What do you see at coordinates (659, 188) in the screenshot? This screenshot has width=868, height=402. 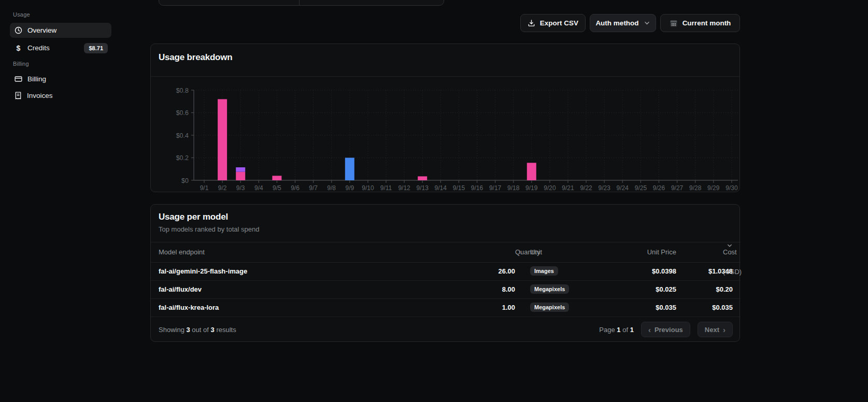 I see `svg-text: 9/26` at bounding box center [659, 188].